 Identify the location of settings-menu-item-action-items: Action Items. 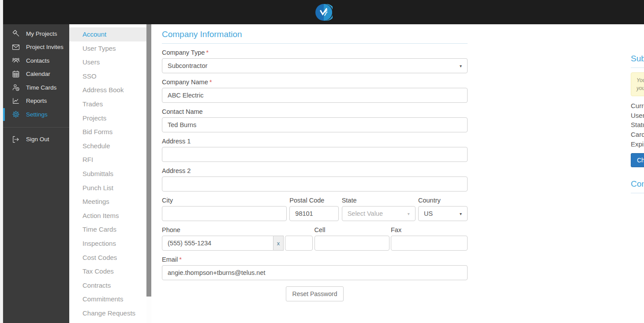
(108, 216).